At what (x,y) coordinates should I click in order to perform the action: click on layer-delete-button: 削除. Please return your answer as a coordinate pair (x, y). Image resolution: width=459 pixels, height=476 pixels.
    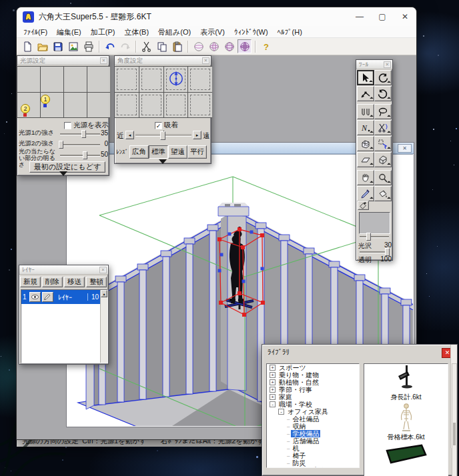
    Looking at the image, I should click on (52, 282).